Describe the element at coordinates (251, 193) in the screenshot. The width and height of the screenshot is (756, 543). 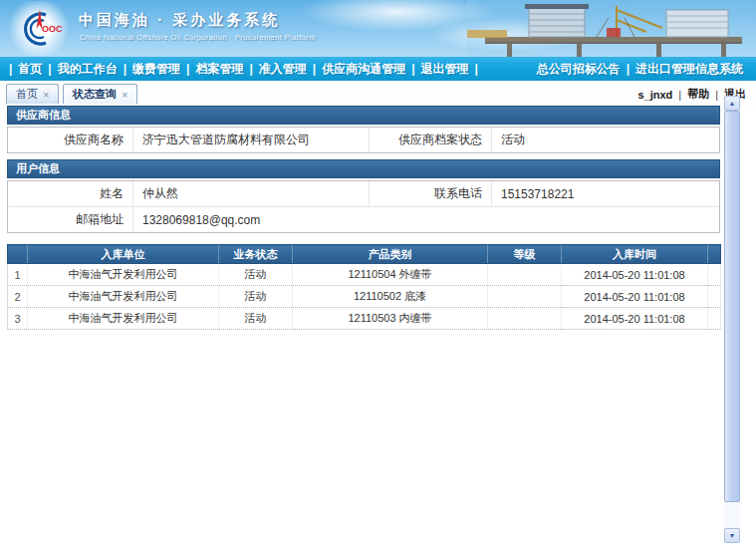
I see `user-name-value: 仲从然` at that location.